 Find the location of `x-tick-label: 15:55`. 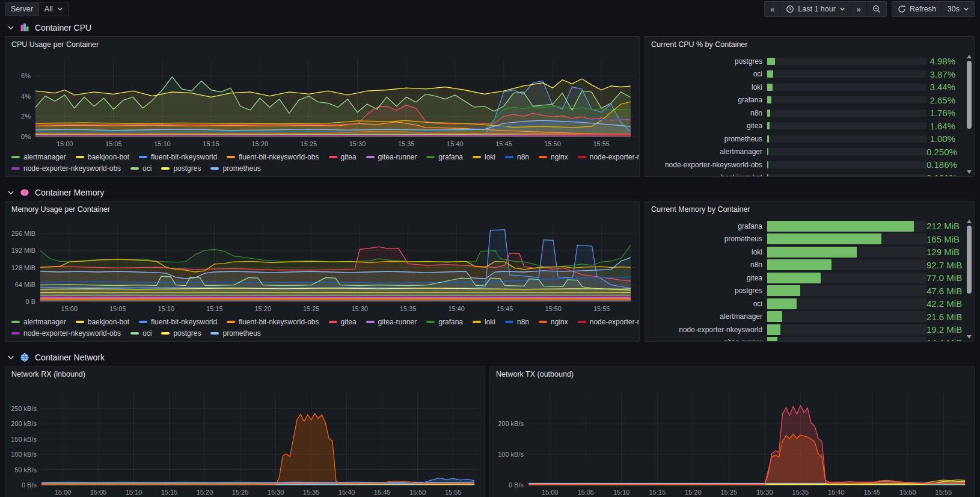

x-tick-label: 15:55 is located at coordinates (944, 492).